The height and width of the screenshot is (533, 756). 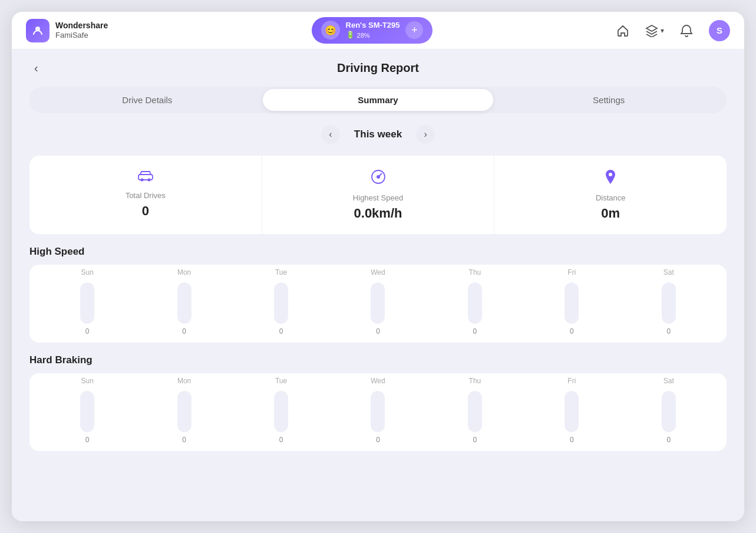 I want to click on prev-week-button: ‹, so click(x=331, y=134).